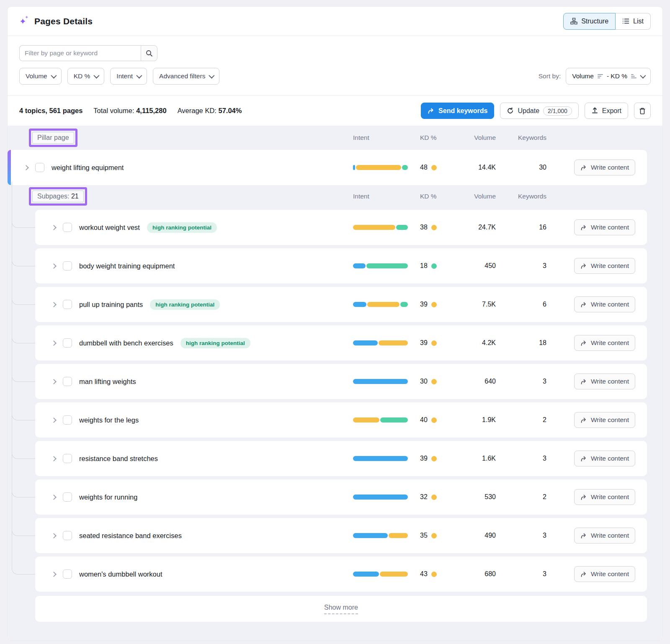 This screenshot has height=644, width=670. Describe the element at coordinates (521, 304) in the screenshot. I see `keywords-value: 6` at that location.